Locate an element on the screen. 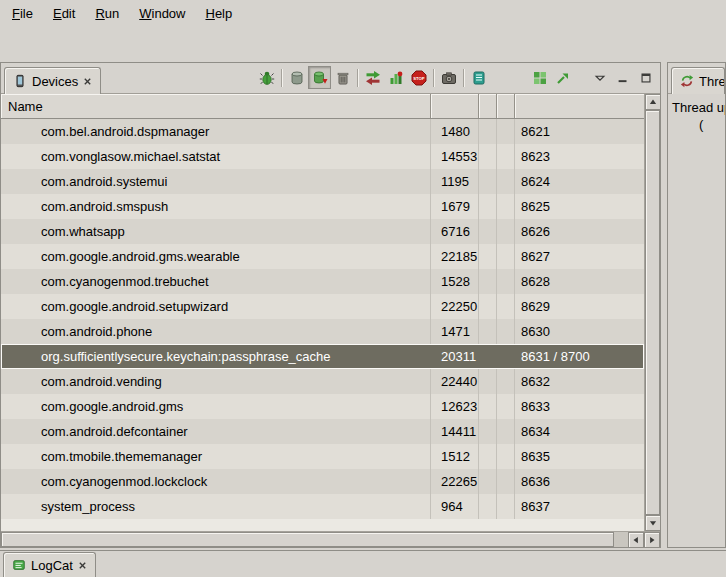  cause-gc-button is located at coordinates (342, 78).